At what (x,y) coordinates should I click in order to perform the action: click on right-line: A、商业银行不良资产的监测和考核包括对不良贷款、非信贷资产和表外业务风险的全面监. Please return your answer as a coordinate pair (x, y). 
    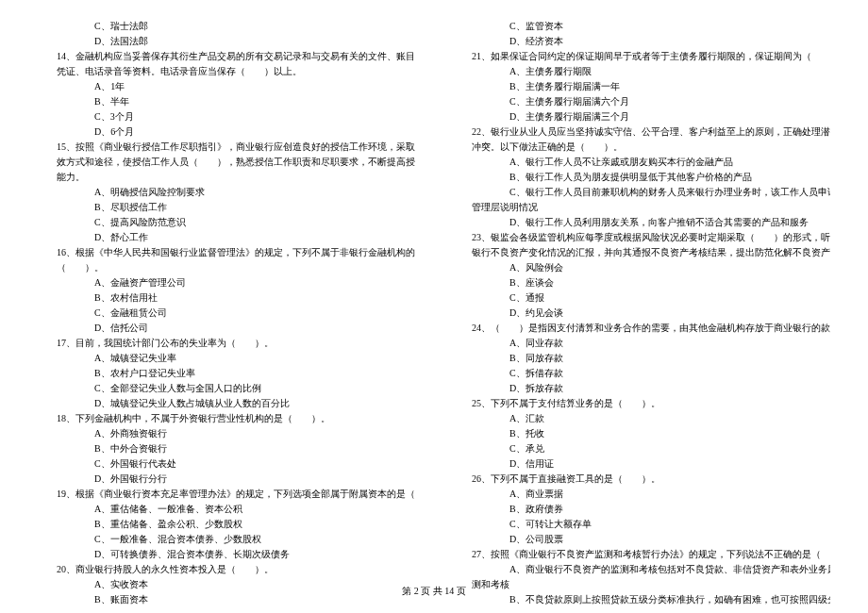
    Looking at the image, I should click on (642, 570).